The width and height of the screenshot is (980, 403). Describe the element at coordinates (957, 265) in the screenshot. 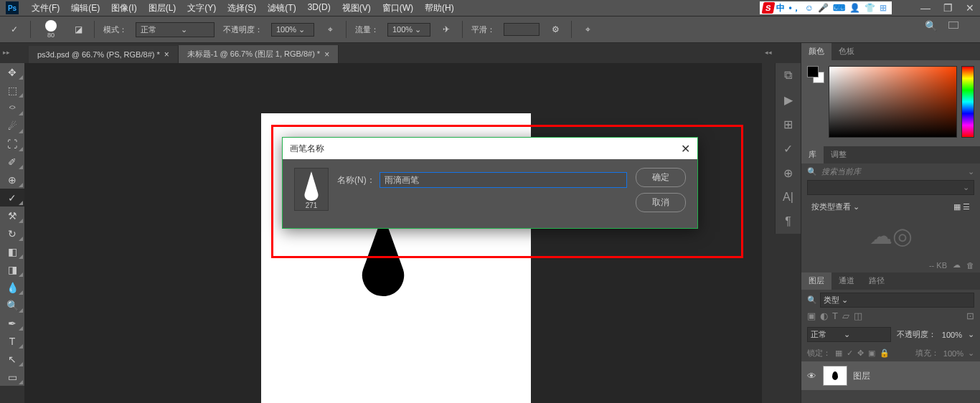

I see `cloud-sync-icon: ☁` at that location.